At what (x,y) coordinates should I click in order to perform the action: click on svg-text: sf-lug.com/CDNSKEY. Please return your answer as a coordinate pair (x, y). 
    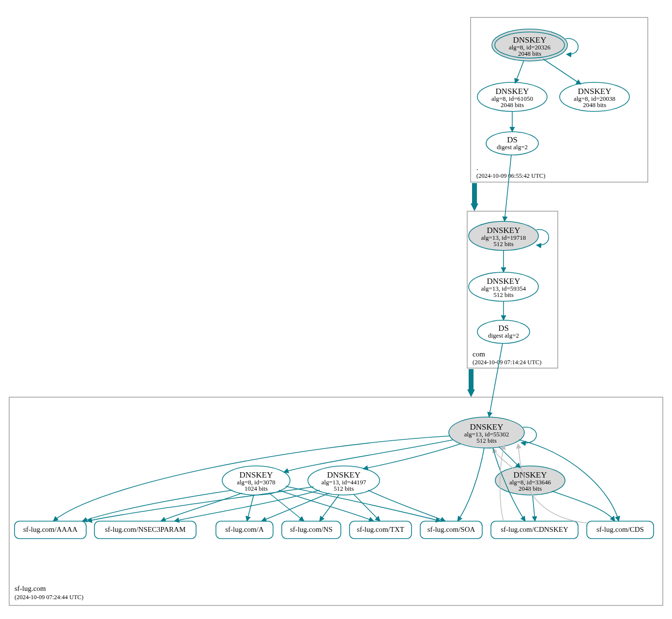
    Looking at the image, I should click on (535, 529).